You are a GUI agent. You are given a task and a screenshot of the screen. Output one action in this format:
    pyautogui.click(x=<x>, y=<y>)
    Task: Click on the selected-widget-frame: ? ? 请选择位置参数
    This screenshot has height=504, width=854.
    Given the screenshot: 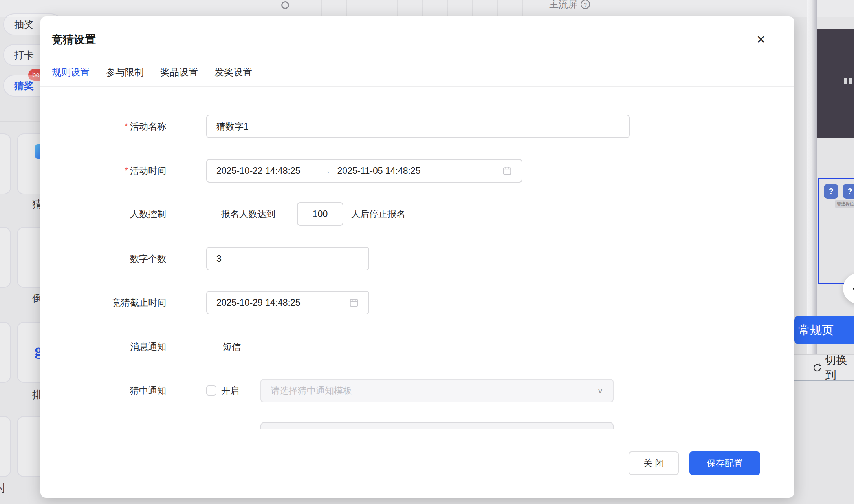 What is the action you would take?
    pyautogui.click(x=836, y=231)
    